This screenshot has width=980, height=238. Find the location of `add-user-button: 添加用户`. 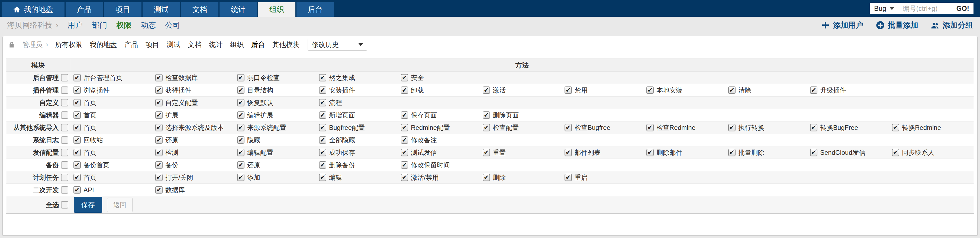

add-user-button: 添加用户 is located at coordinates (842, 25).